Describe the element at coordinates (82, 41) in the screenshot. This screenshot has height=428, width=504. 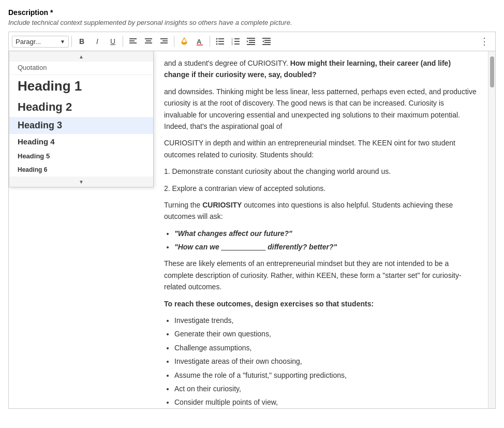
I see `bold-button: B` at that location.